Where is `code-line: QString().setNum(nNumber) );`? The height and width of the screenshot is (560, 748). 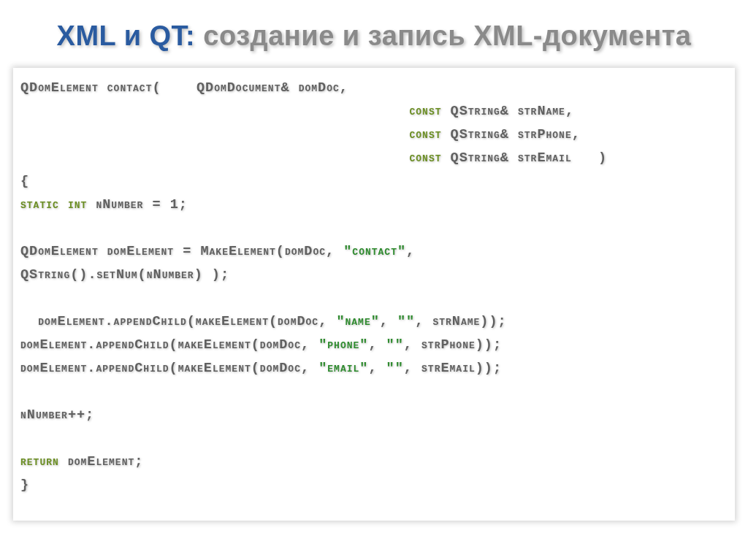 code-line: QString().setNum(nNumber) ); is located at coordinates (125, 275).